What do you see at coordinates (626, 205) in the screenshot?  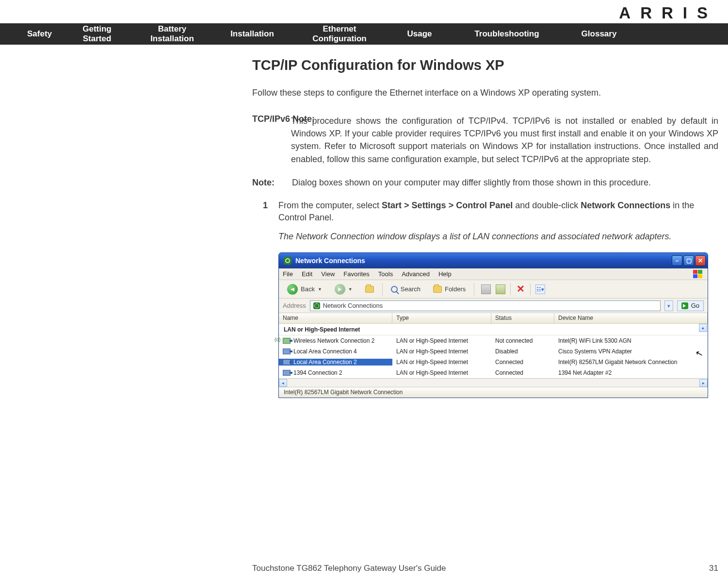 I see `step-1-target: Network Connections` at bounding box center [626, 205].